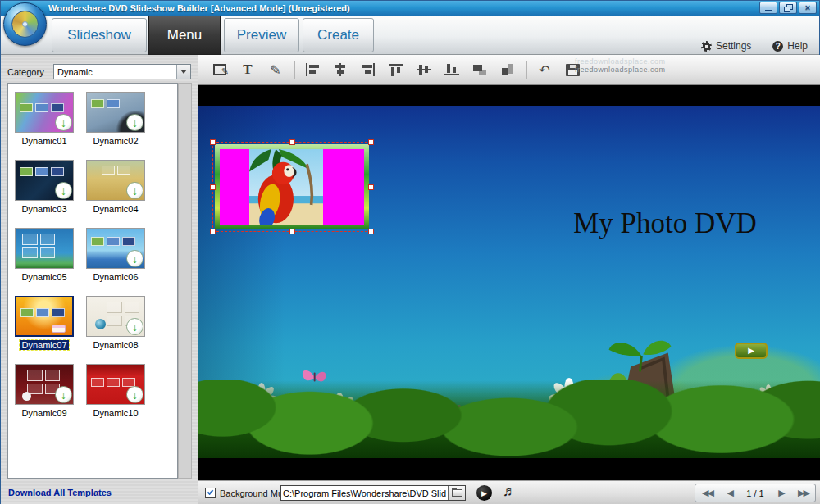  What do you see at coordinates (116, 120) in the screenshot?
I see `template-item: ↓ Dynamic02` at bounding box center [116, 120].